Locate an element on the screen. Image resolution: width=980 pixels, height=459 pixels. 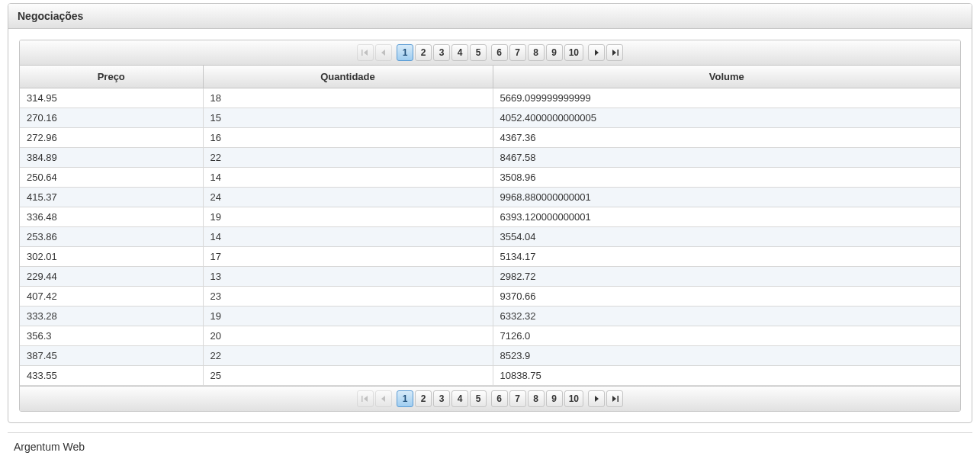
paginator-top: 12345 678910 is located at coordinates (490, 53).